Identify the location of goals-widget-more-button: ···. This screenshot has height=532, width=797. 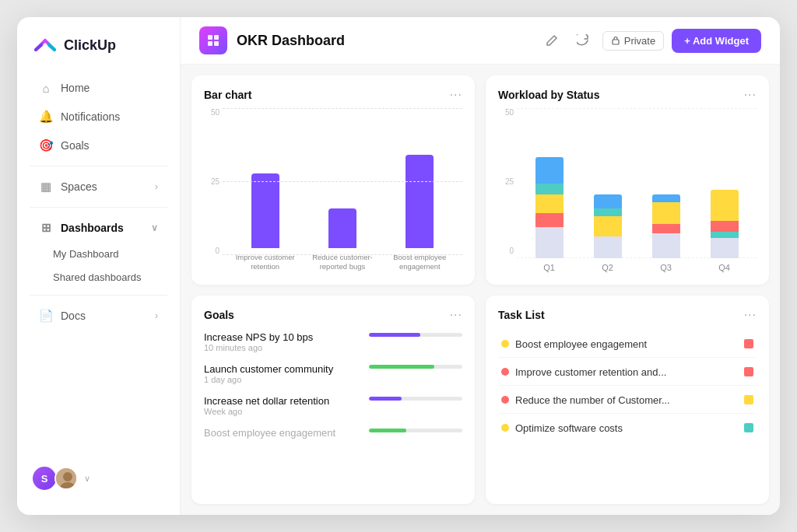
(456, 315).